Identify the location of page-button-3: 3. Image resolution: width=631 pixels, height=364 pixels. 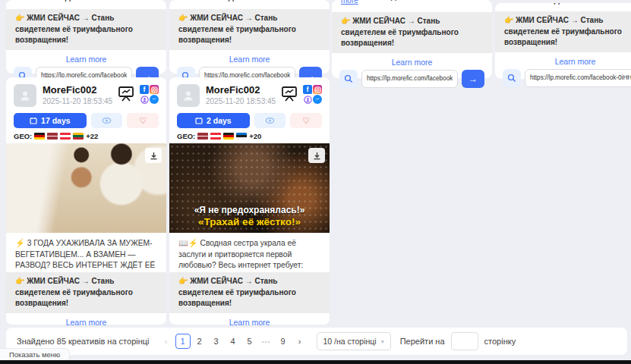
(216, 341).